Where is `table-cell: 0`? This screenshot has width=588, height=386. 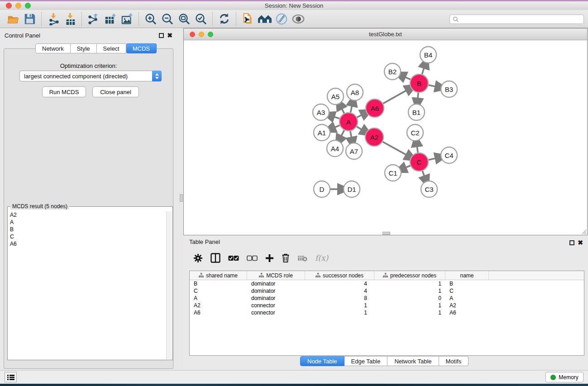 table-cell: 0 is located at coordinates (410, 298).